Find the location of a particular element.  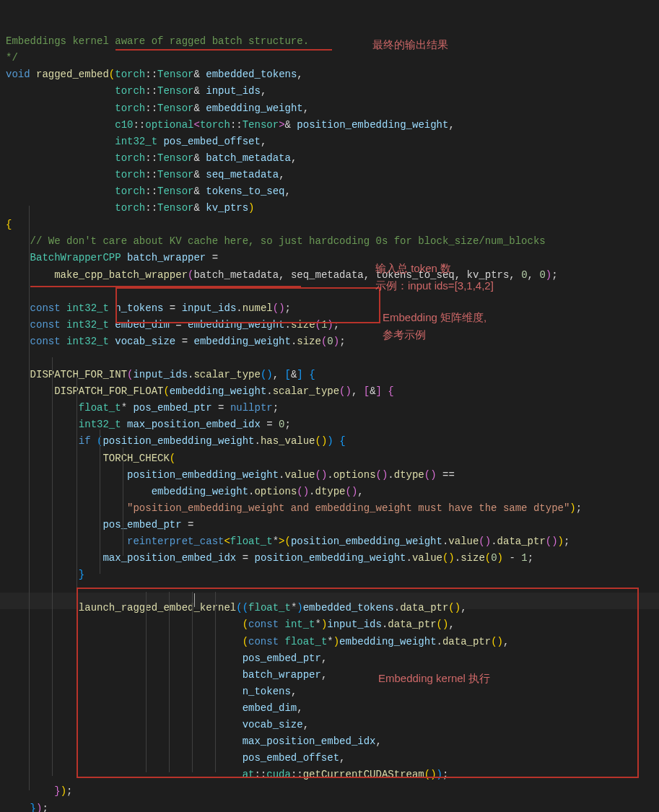

annotation-kernel-exec: Embedding kernel 执行 is located at coordinates (435, 678).